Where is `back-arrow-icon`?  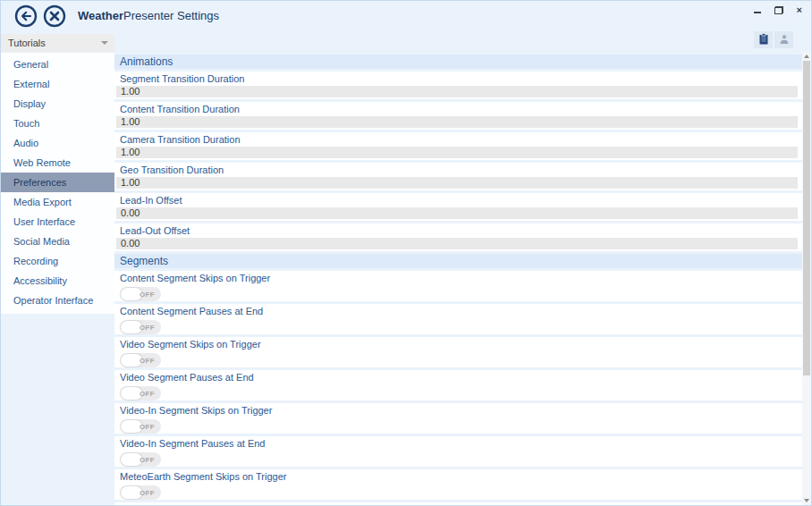 back-arrow-icon is located at coordinates (26, 16).